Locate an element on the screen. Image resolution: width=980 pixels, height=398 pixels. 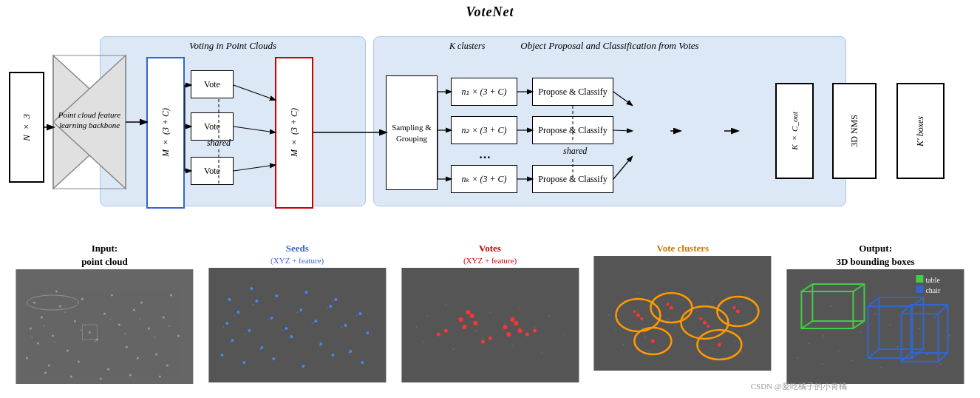
viz-clusters-label: Vote clusters is located at coordinates (683, 249).